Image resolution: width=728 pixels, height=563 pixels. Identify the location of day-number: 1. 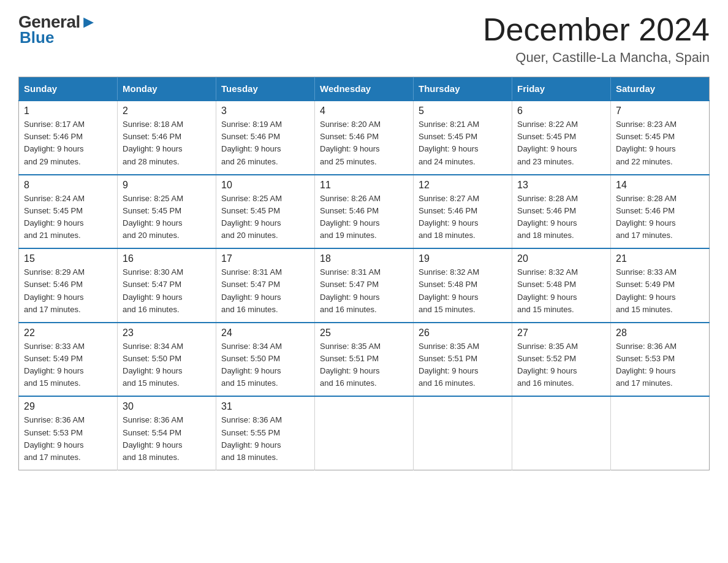
(68, 111).